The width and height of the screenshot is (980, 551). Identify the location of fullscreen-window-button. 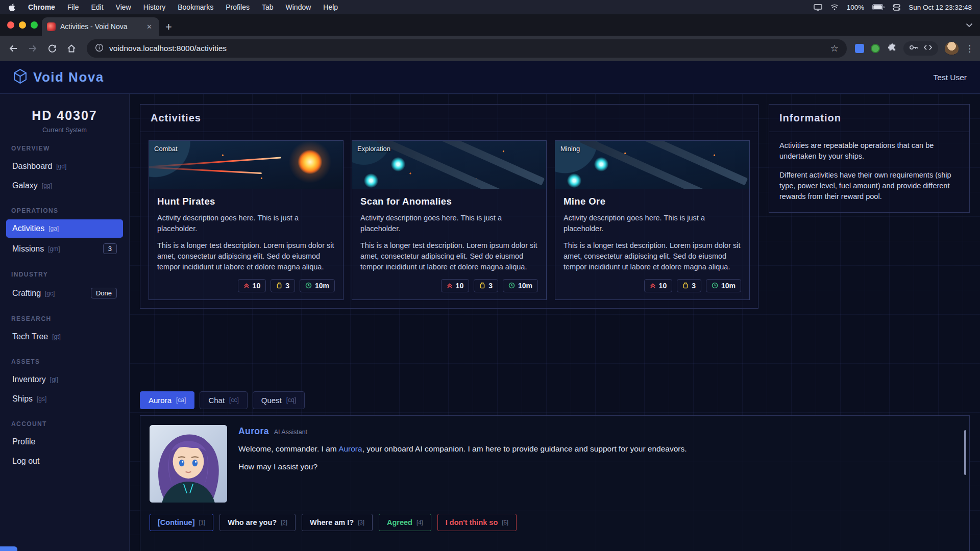
(34, 25).